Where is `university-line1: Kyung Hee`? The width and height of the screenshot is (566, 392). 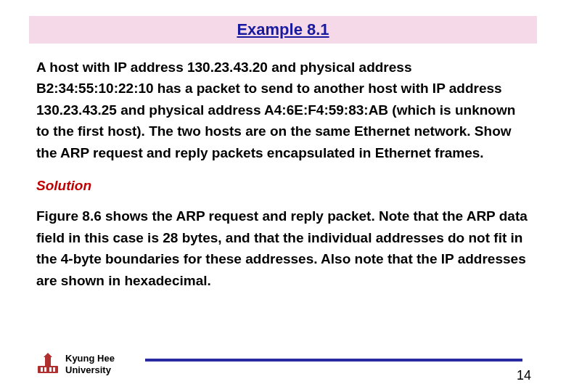
university-line1: Kyung Hee is located at coordinates (90, 359).